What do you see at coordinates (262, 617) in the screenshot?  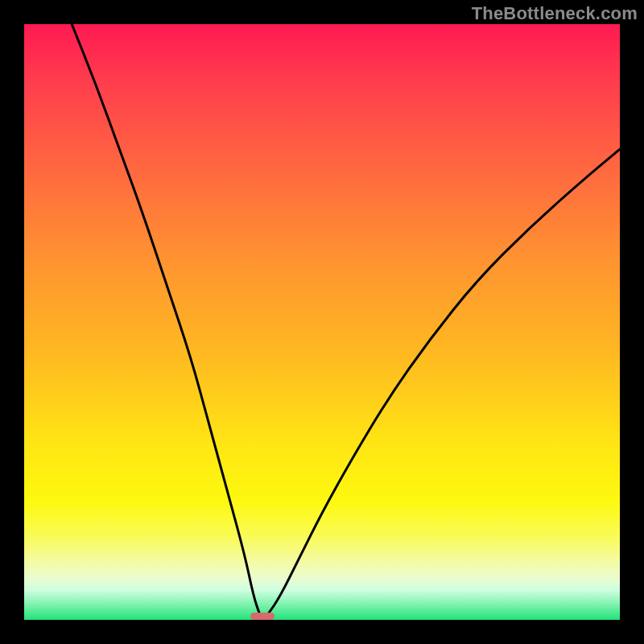 I see `optimal-marker` at bounding box center [262, 617].